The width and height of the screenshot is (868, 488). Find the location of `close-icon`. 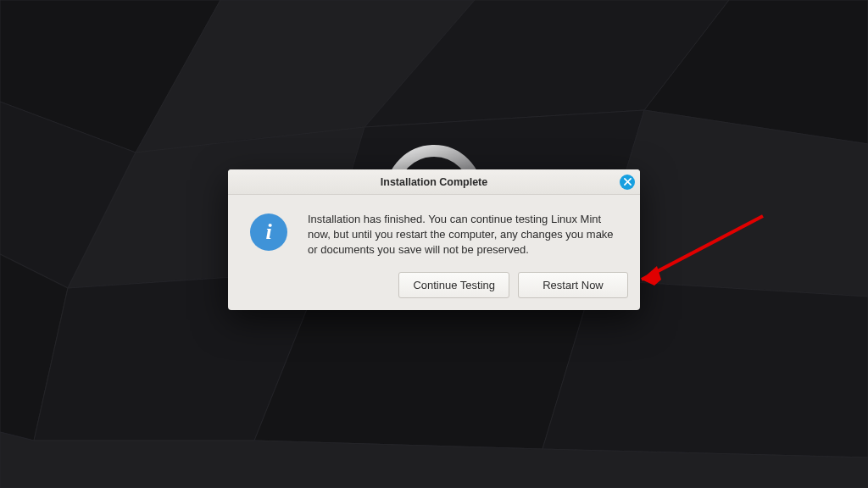

close-icon is located at coordinates (627, 181).